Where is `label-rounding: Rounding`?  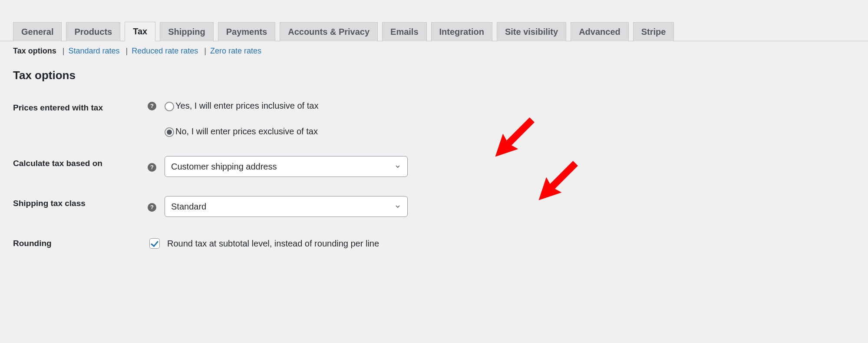 label-rounding: Rounding is located at coordinates (78, 243).